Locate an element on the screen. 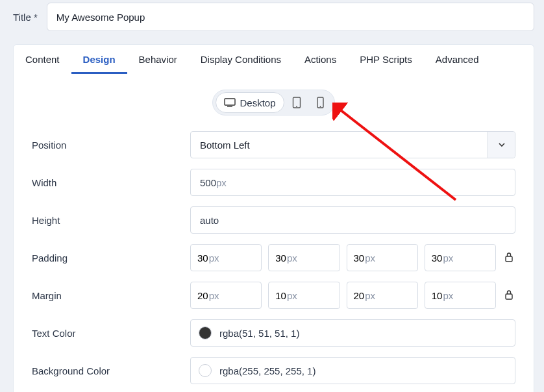  mobile-icon is located at coordinates (321, 103).